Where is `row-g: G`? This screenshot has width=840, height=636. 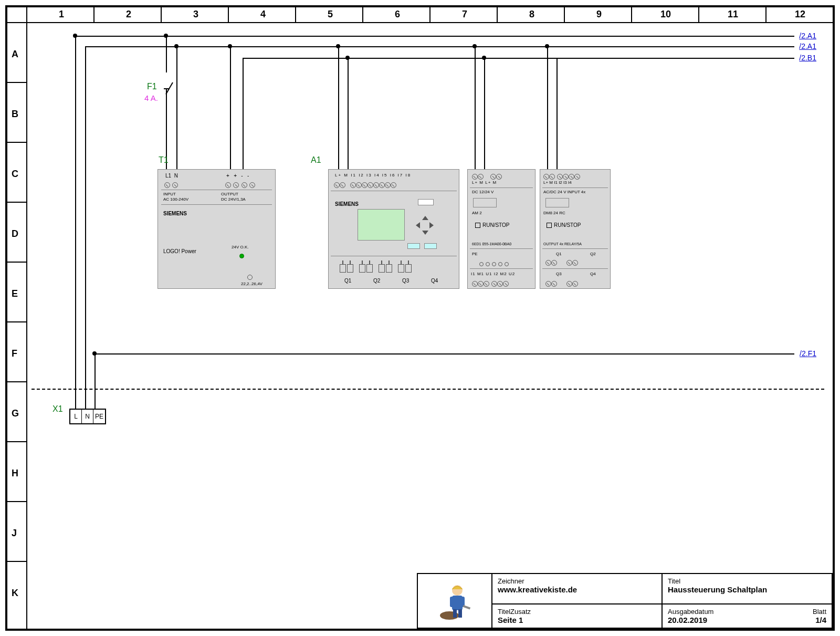 row-g: G is located at coordinates (15, 414).